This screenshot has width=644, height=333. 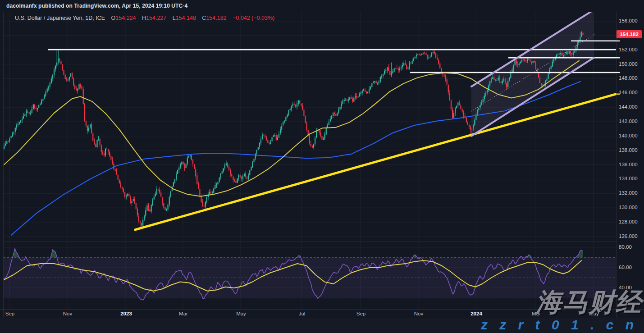 I want to click on watermark-site-url: z z r t 0 1 . c n, so click(x=559, y=325).